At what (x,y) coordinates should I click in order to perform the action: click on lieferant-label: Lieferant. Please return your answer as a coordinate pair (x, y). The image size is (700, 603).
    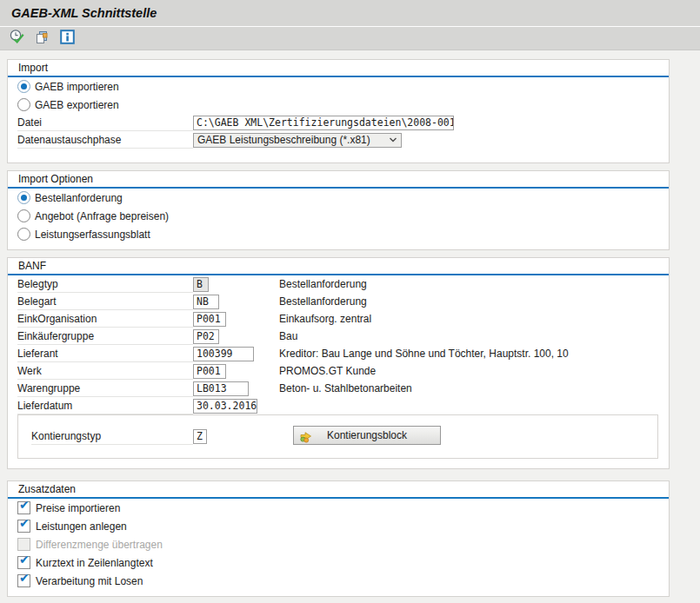
    Looking at the image, I should click on (105, 354).